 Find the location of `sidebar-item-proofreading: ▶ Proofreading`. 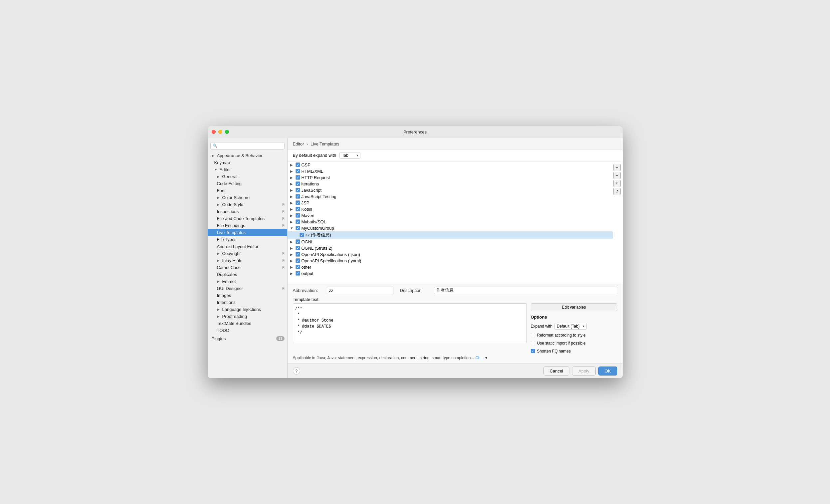

sidebar-item-proofreading: ▶ Proofreading is located at coordinates (247, 317).